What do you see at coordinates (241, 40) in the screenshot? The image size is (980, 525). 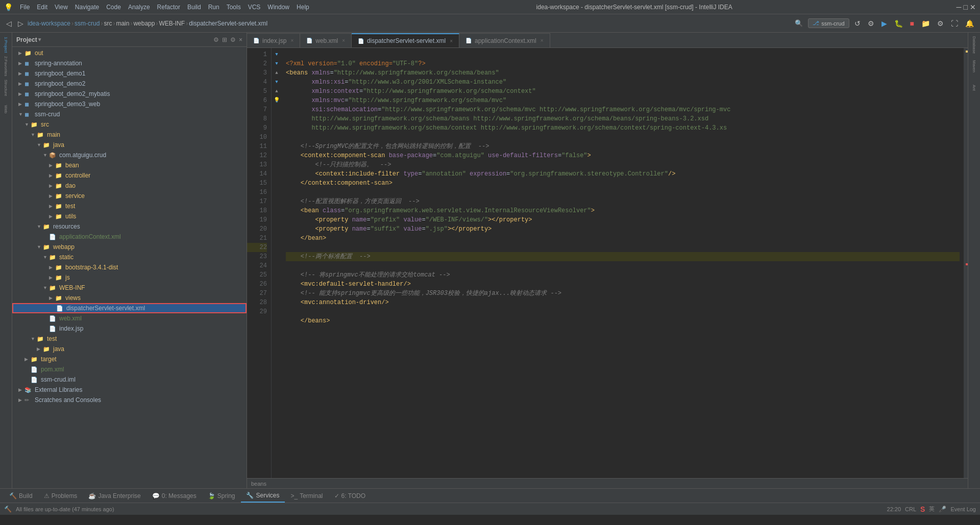 I see `panel-icon-close: ×` at bounding box center [241, 40].